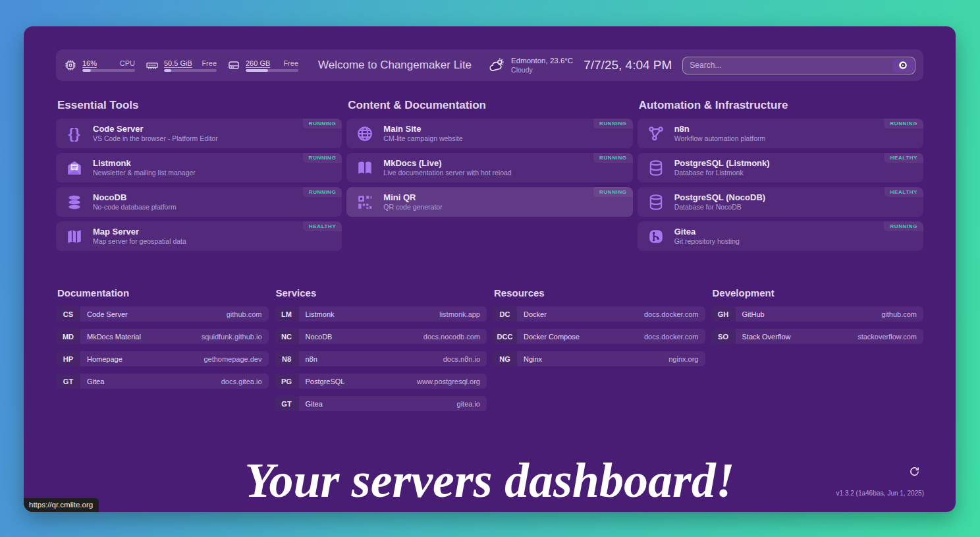  What do you see at coordinates (423, 138) in the screenshot?
I see `service-description: CM-lite campaign website` at bounding box center [423, 138].